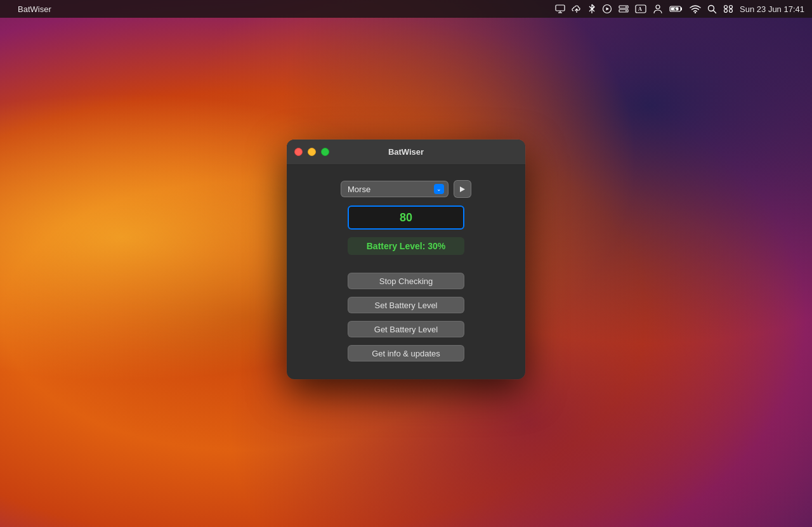  Describe the element at coordinates (406, 272) in the screenshot. I see `window-content: Morse ⌄ 80 Battery Level: 30% Stop Check…` at that location.